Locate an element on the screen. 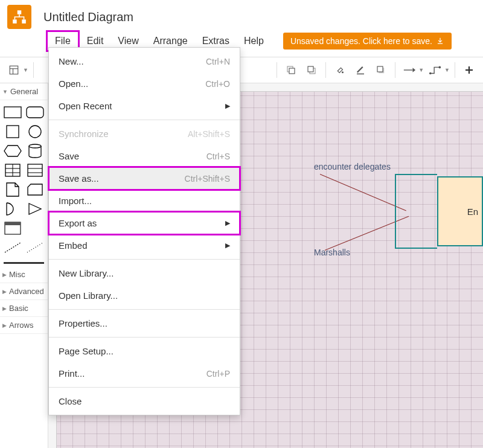 This screenshot has height=448, width=483. panel-arrows: ▶Arrows is located at coordinates (24, 325).